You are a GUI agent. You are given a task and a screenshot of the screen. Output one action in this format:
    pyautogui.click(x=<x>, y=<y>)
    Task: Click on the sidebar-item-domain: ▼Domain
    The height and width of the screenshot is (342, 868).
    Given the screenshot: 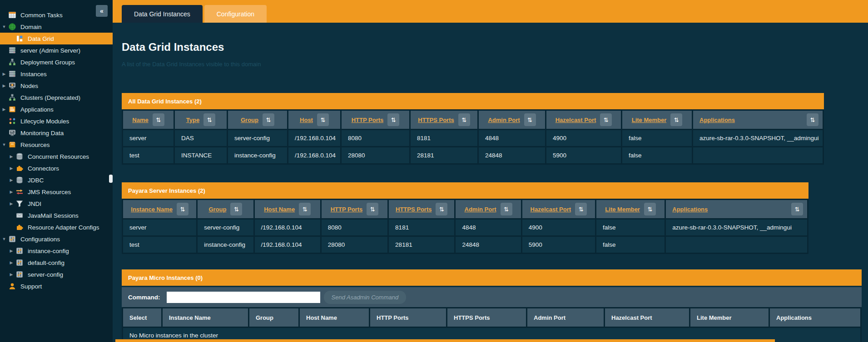 What is the action you would take?
    pyautogui.click(x=56, y=27)
    